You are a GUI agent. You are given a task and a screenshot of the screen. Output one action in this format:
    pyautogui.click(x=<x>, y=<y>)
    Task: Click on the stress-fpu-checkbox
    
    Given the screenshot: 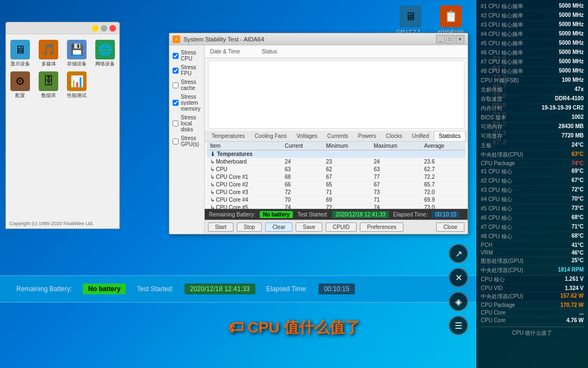 What is the action you would take?
    pyautogui.click(x=175, y=71)
    